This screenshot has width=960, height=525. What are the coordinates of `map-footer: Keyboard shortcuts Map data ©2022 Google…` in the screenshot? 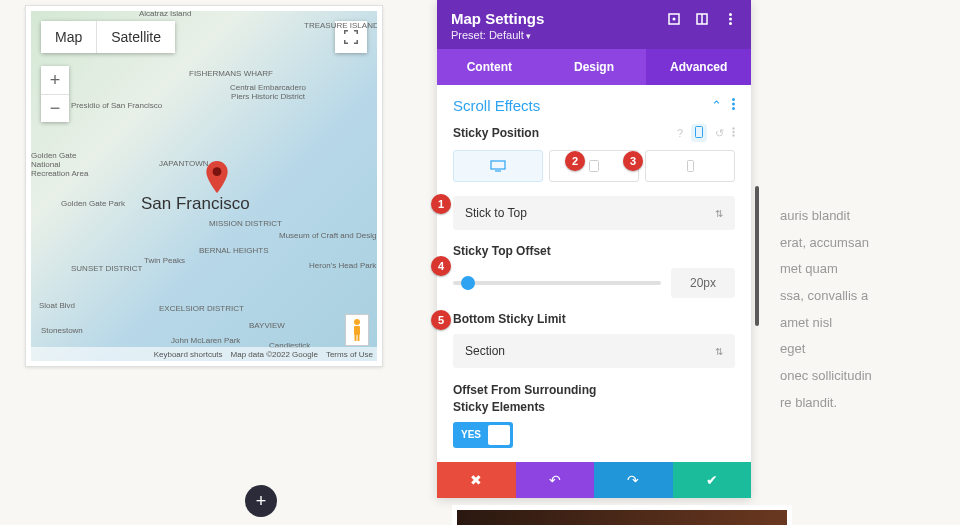 It's located at (204, 354).